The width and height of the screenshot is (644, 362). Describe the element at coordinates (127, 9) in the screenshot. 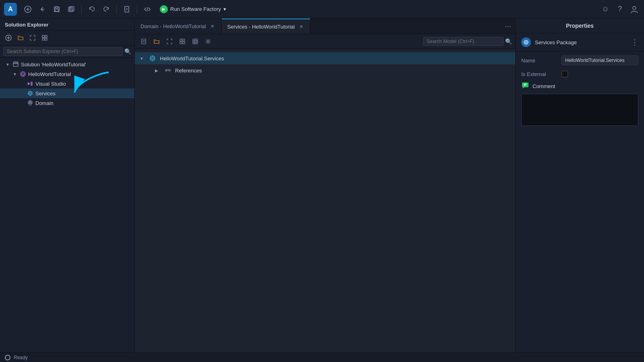

I see `new-file-button` at that location.